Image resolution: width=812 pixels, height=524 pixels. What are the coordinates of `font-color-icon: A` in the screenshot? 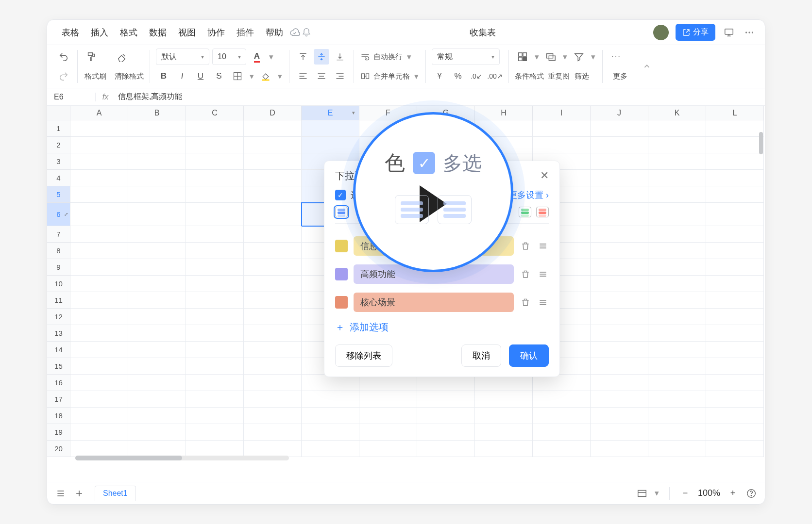 It's located at (257, 57).